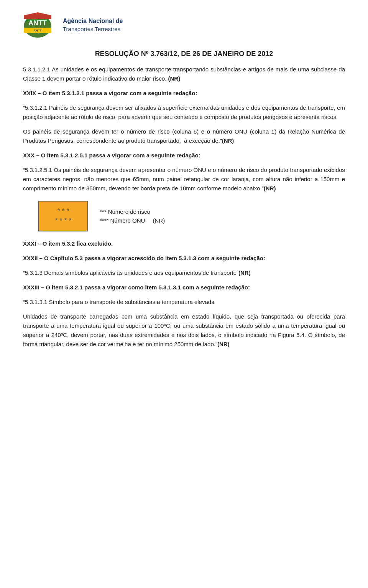  I want to click on paragraph-5: XXX – O item 5.3.1.2.5.1 passa a vigorar…, so click(184, 155).